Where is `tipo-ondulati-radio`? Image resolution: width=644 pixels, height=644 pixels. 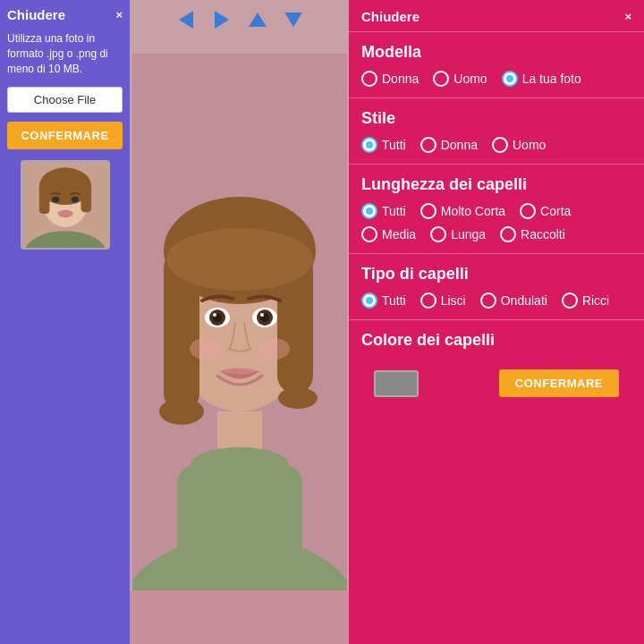
tipo-ondulati-radio is located at coordinates (488, 301).